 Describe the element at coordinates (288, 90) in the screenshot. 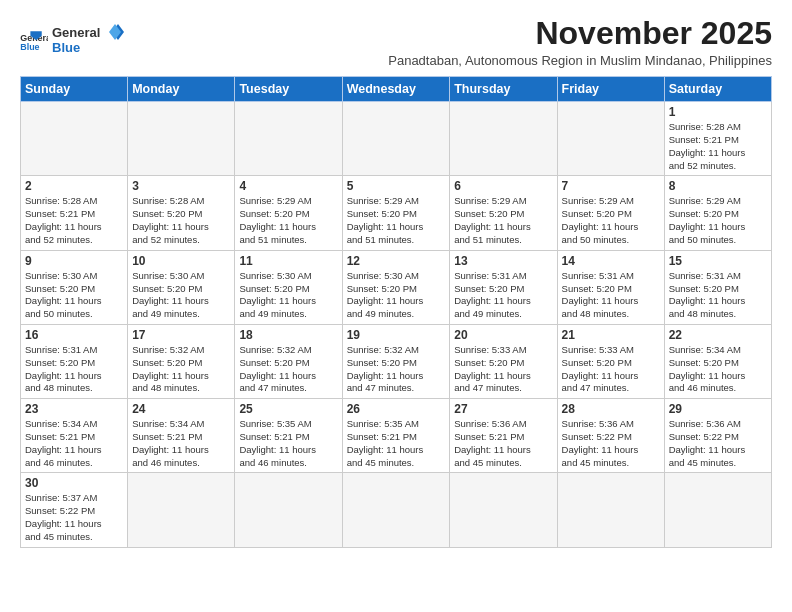

I see `weekday-header-tuesday: Tuesday` at that location.